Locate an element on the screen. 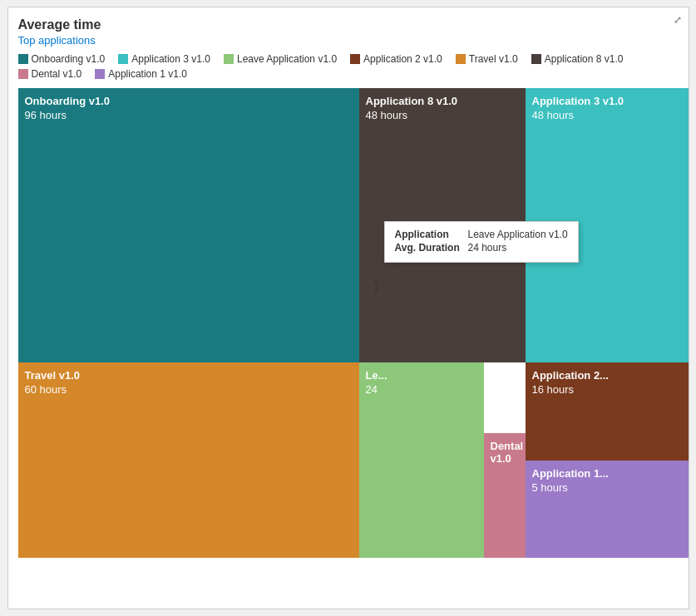  tooltip-application-value: Leave Application v1.0 is located at coordinates (518, 234).